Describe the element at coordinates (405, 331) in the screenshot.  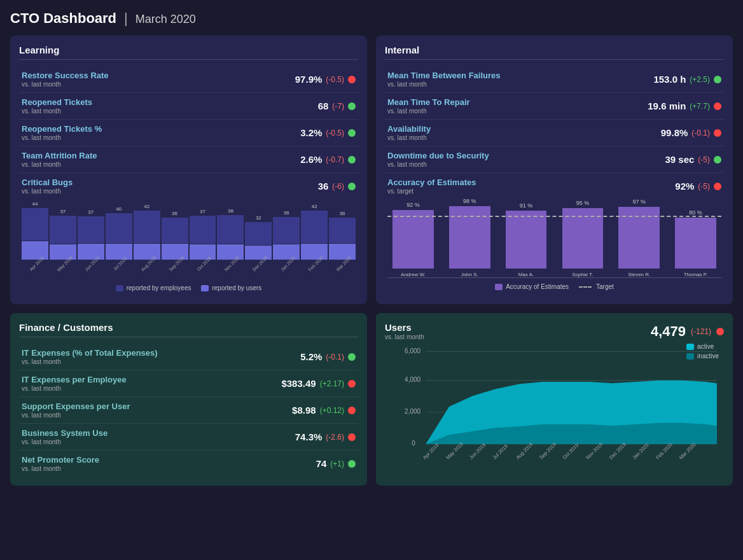
I see `users-title-group: Users vs. last month` at that location.